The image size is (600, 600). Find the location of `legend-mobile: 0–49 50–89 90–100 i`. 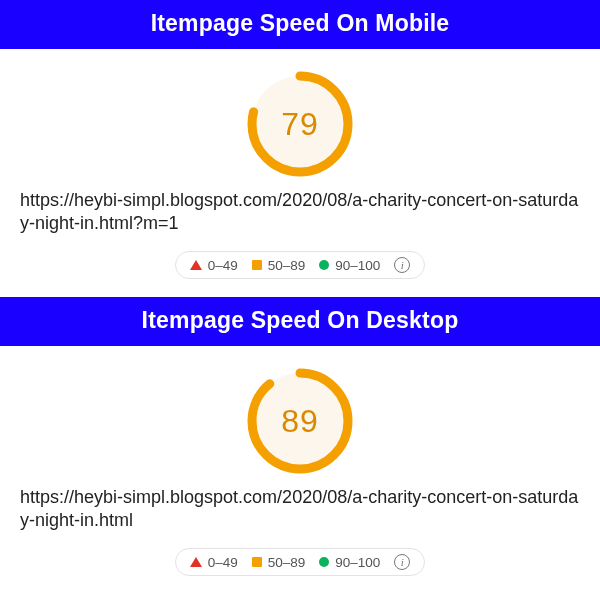

legend-mobile: 0–49 50–89 90–100 i is located at coordinates (300, 265).